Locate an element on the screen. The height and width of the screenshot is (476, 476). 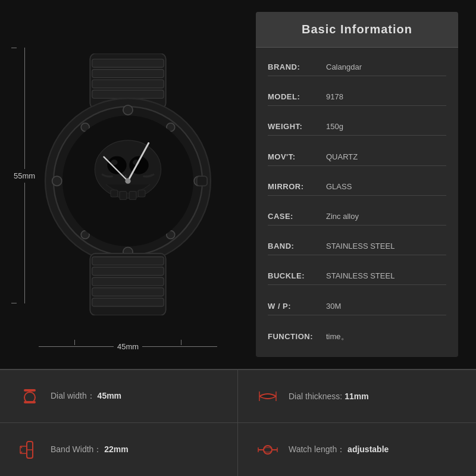
info-title: Basic Information is located at coordinates (357, 30).